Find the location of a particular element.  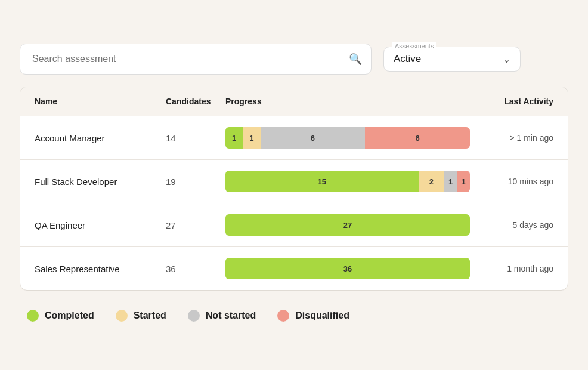

progress-bar: 36 is located at coordinates (348, 269).